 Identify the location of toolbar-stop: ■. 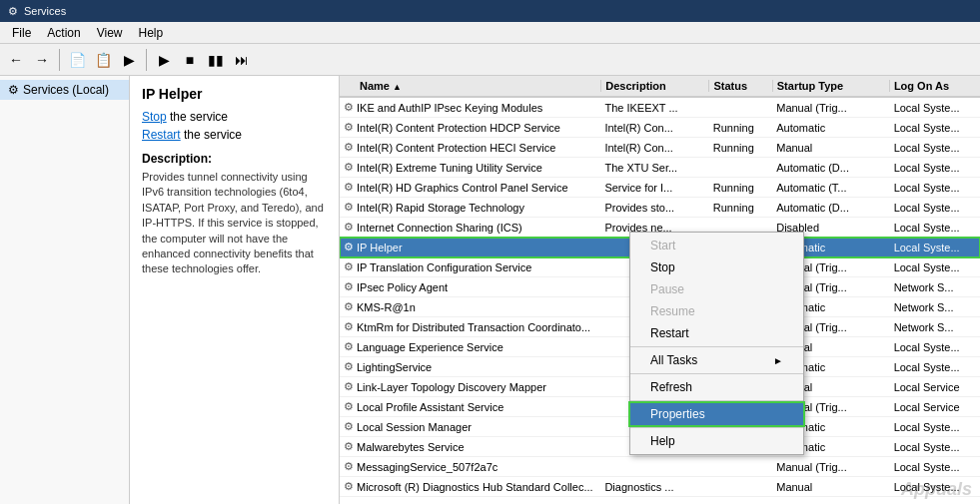
(190, 60).